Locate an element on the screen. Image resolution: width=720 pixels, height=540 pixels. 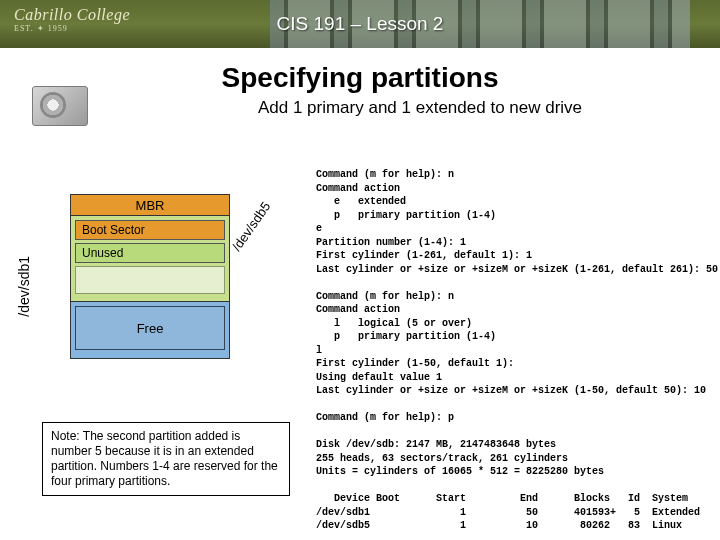
device-label: /dev/sdb1 is located at coordinates (24, 286).